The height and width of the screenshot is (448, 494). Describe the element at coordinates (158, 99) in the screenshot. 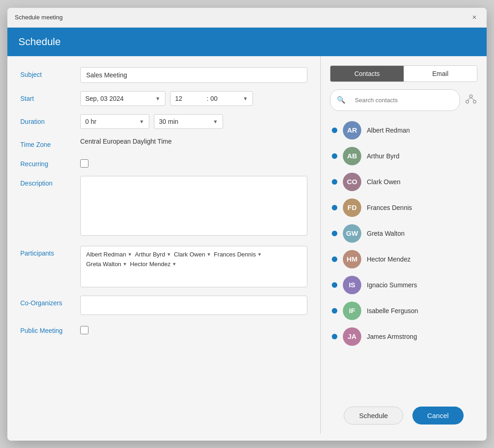

I see `date-chevron-icon: ▼` at that location.